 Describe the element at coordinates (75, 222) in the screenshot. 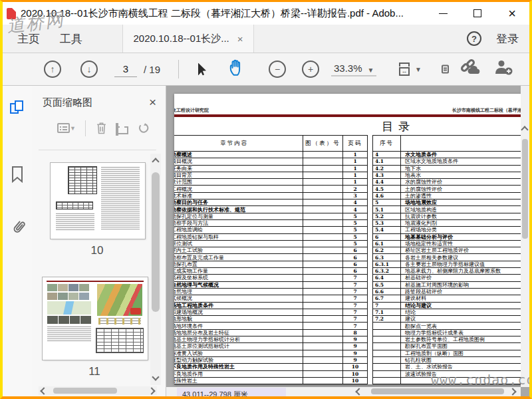

I see `thumb10-text-art` at that location.